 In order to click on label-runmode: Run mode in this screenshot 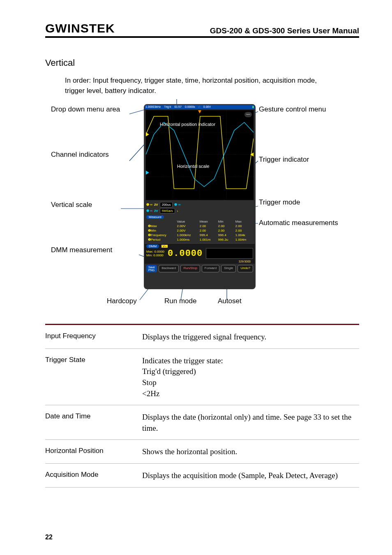, I will do `click(180, 301)`.